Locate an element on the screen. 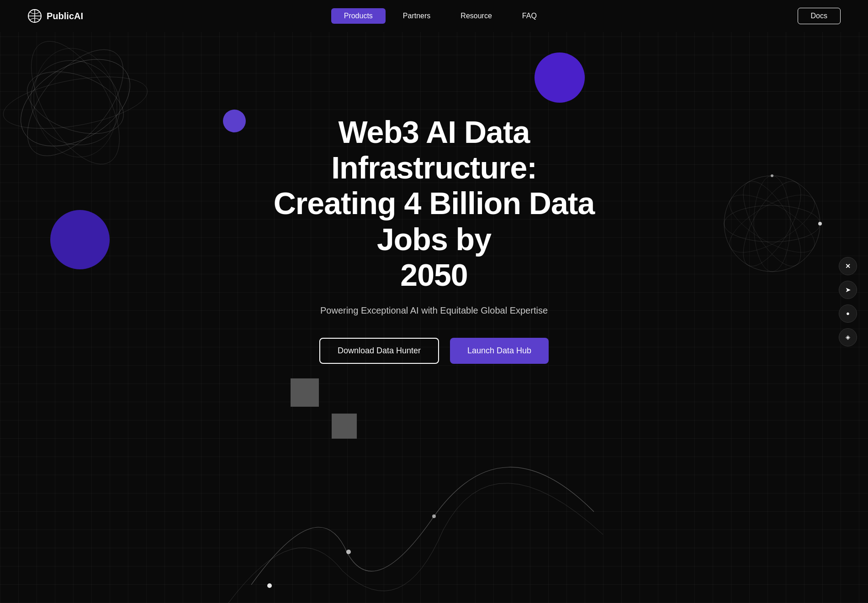  telegram-icon: ➤ is located at coordinates (848, 290).